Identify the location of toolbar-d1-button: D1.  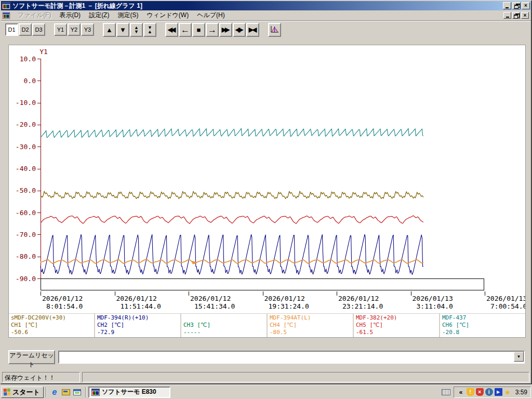
(11, 30).